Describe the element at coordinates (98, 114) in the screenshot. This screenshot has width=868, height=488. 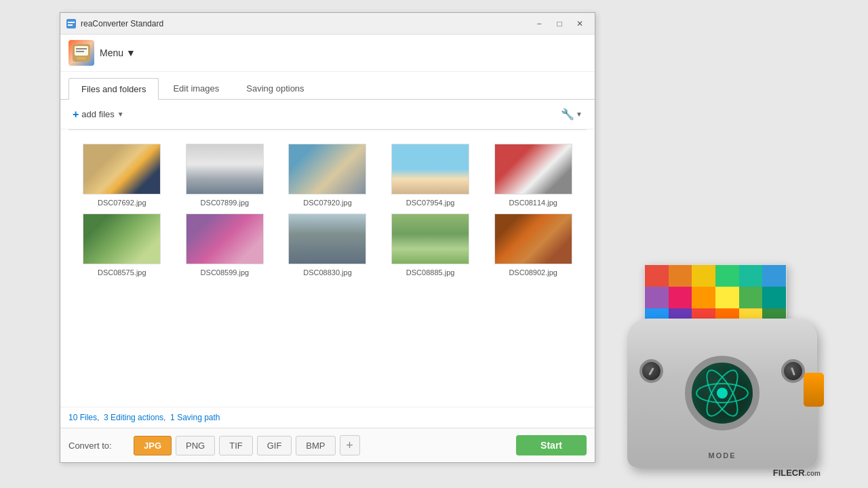
I see `add-files-label: add files` at that location.